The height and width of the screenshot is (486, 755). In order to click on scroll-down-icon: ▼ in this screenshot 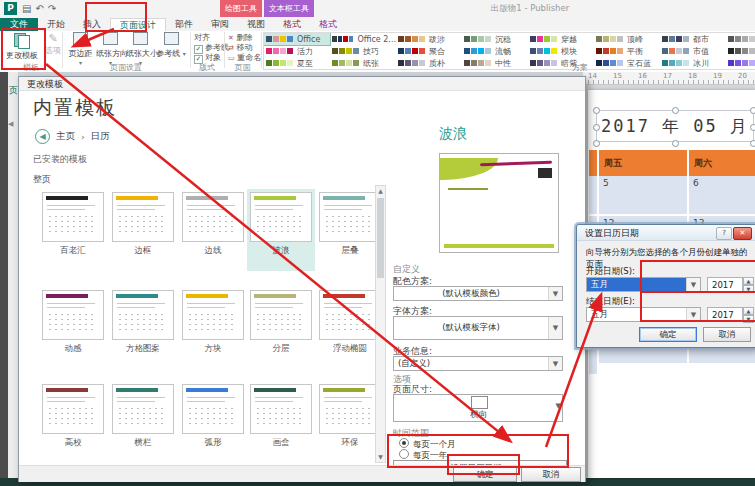, I will do `click(380, 457)`.